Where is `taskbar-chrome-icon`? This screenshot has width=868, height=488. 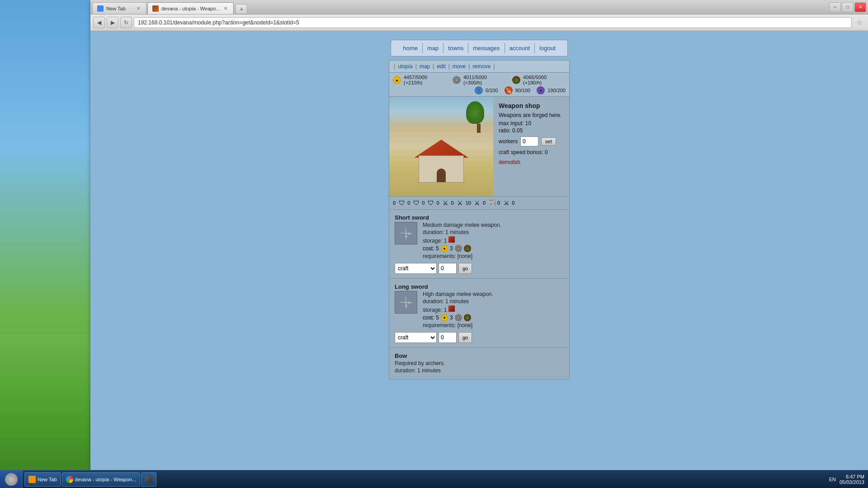 taskbar-chrome-icon is located at coordinates (70, 479).